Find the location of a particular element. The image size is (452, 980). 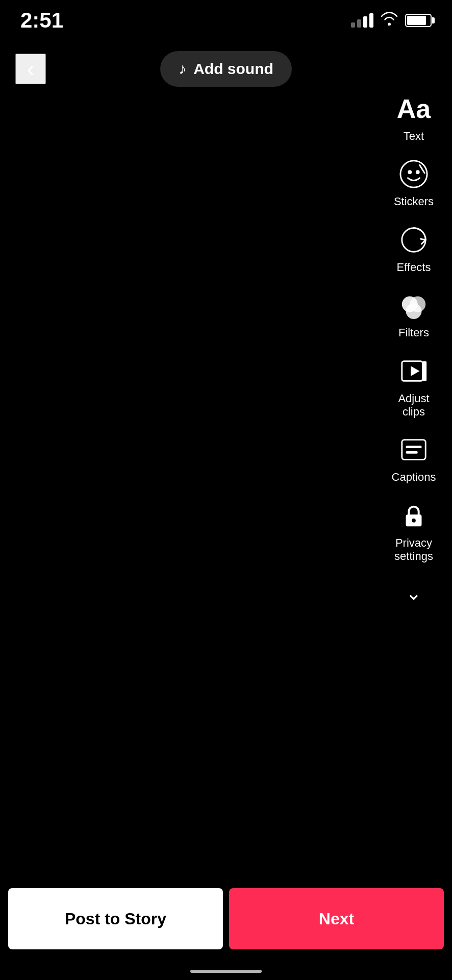

home-indicator is located at coordinates (226, 971).